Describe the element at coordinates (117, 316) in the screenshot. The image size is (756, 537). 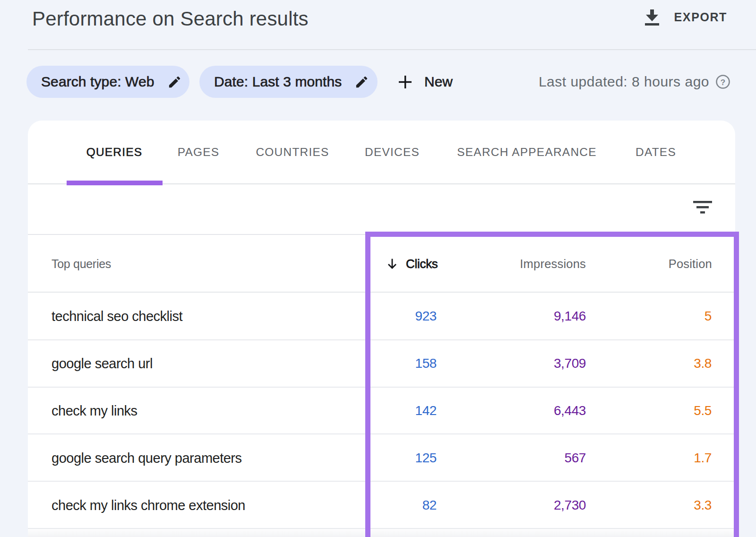
I see `query-cell: technical seo checklist` at that location.